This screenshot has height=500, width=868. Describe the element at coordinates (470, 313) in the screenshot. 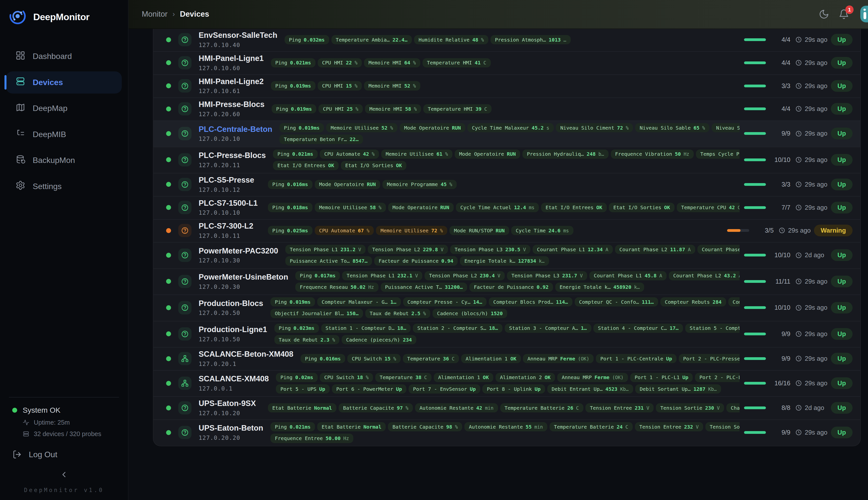

I see `probe-chip: Cadence (blocs/h)1520` at that location.